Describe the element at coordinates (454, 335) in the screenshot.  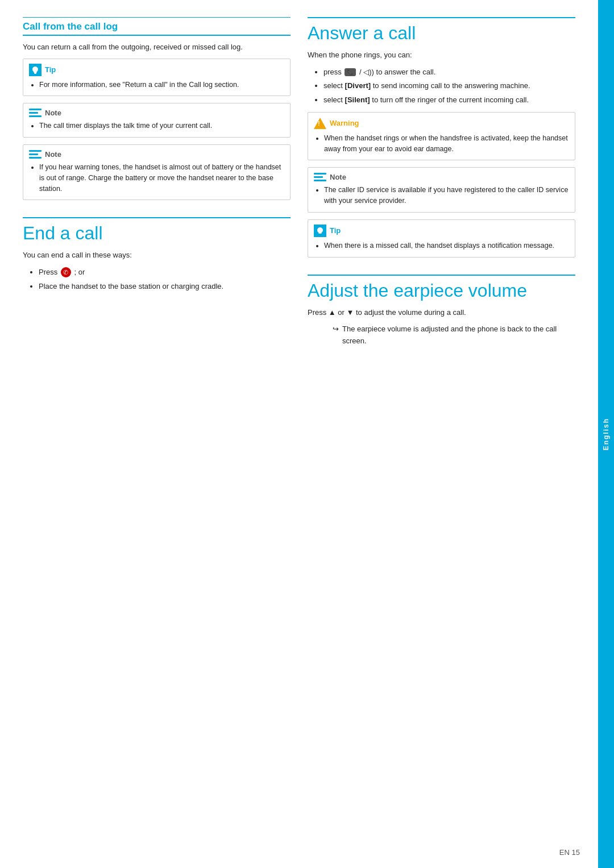
I see `arrow-item: ↪ The earpiece volume is adjusted and th…` at that location.